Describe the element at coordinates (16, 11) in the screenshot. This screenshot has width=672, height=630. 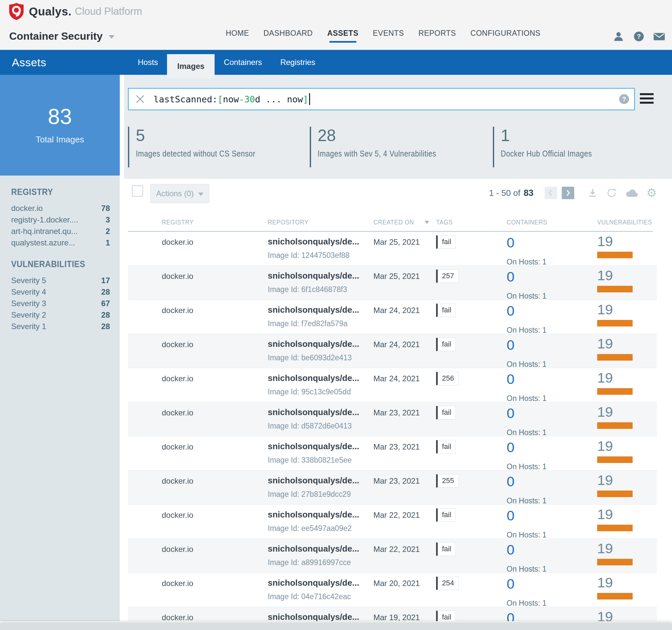
I see `qualys-logo-icon` at that location.